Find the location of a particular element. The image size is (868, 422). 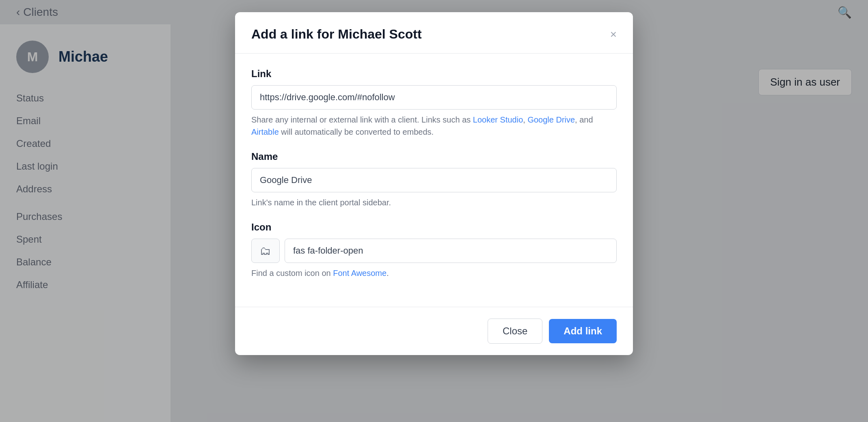

icon-preview: 🗂 is located at coordinates (266, 251).